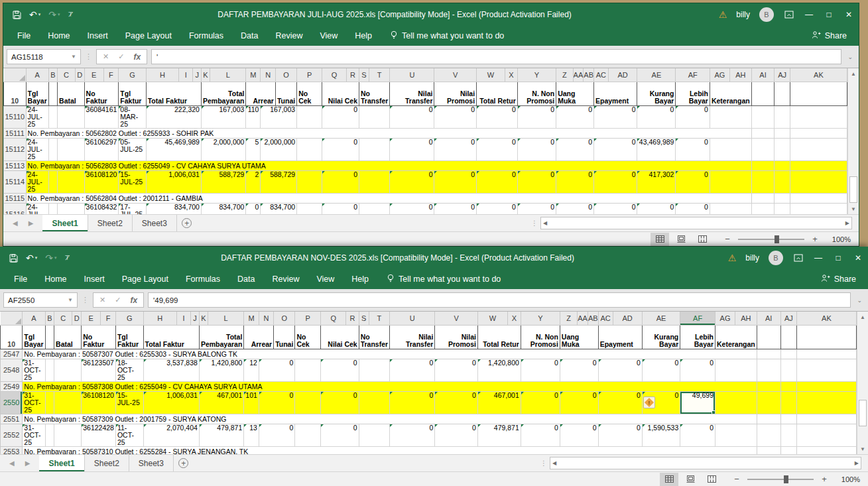 The height and width of the screenshot is (486, 868). What do you see at coordinates (702, 239) in the screenshot?
I see `page-break-view-icon` at bounding box center [702, 239].